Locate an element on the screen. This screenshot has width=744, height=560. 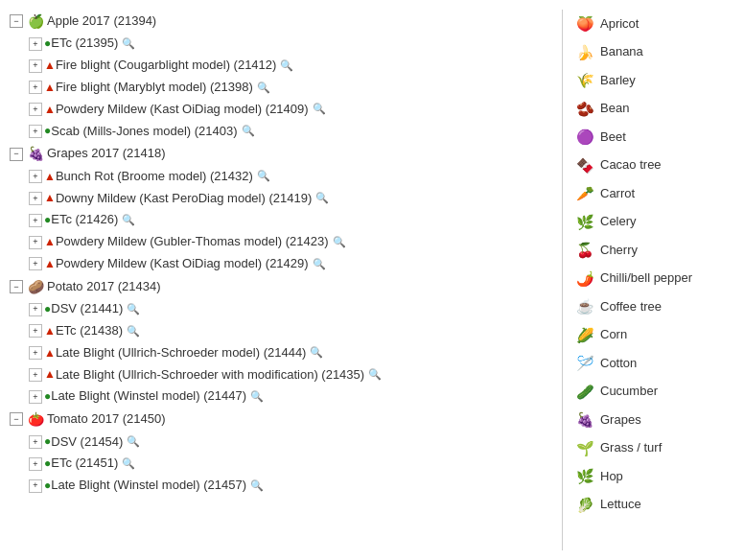
tree-item: + ▲ Powdery Mildew (Gubler-Thomas model)… is located at coordinates (284, 242).